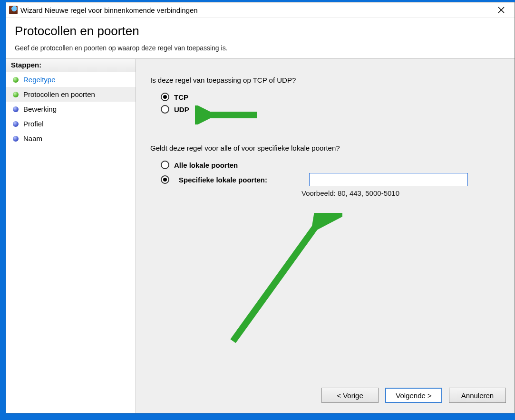  What do you see at coordinates (206, 165) in the screenshot?
I see `radio-all-ports-label: Alle lokale poorten` at bounding box center [206, 165].